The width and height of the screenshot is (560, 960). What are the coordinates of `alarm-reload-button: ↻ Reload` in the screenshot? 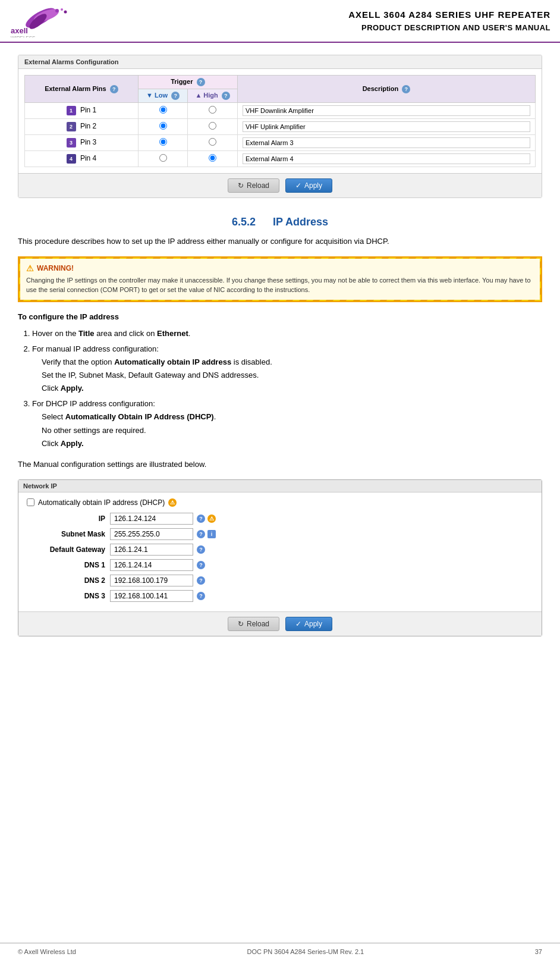 It's located at (253, 186).